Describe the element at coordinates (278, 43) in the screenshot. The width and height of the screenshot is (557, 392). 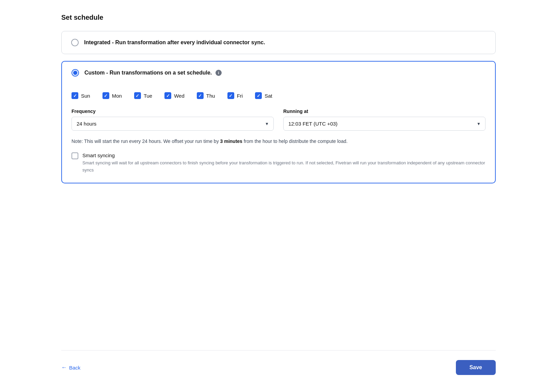
I see `integrated-option-card: Integrated - Run transformation after ev…` at that location.